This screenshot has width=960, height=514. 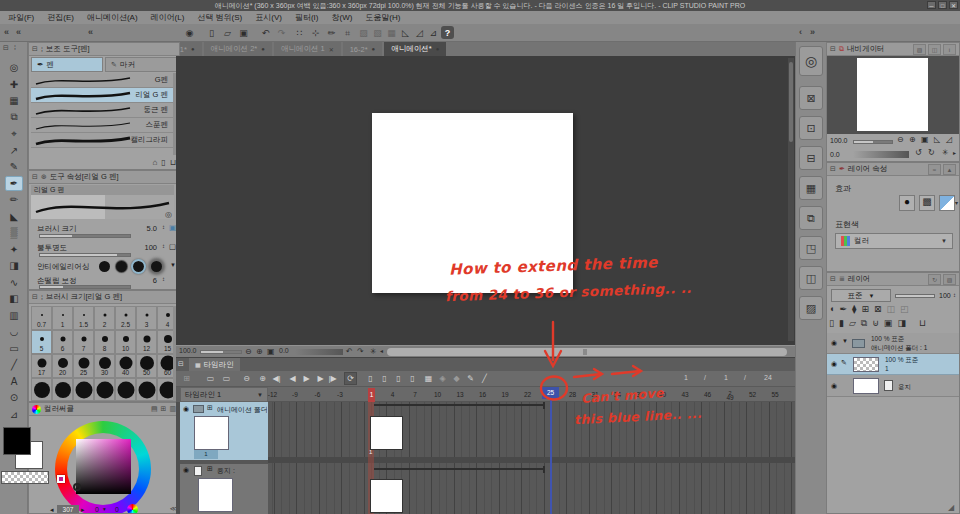 What do you see at coordinates (224, 489) in the screenshot?
I see `track-row-paper: ◉ ⊞ 용지 :` at bounding box center [224, 489].